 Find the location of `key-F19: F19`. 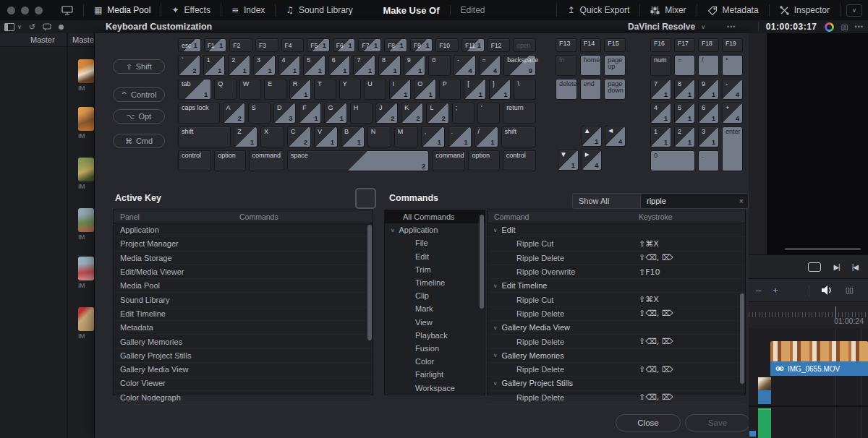

key-F19: F19 is located at coordinates (732, 45).